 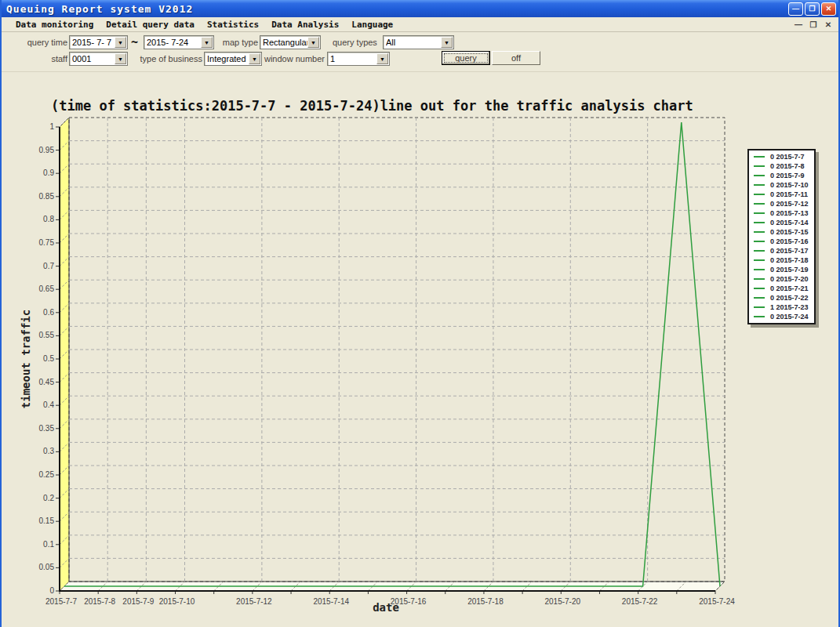 I want to click on window-number-value: 1, so click(x=353, y=59).